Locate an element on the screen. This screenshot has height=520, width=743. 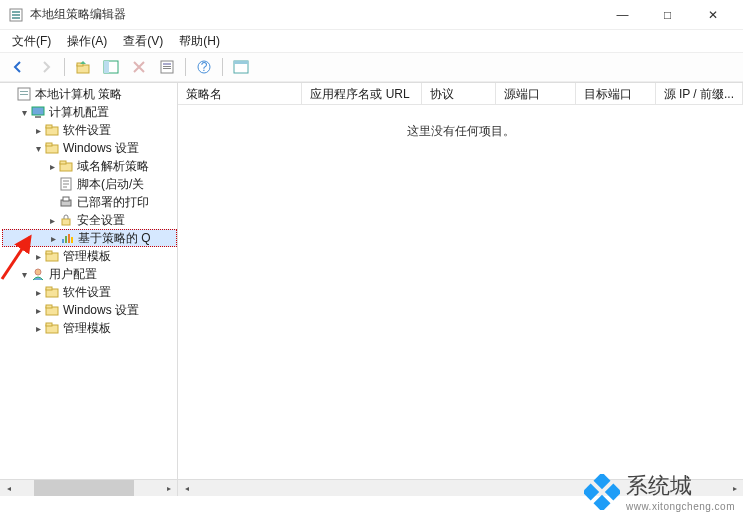
script-icon is located at coordinates (66, 184).